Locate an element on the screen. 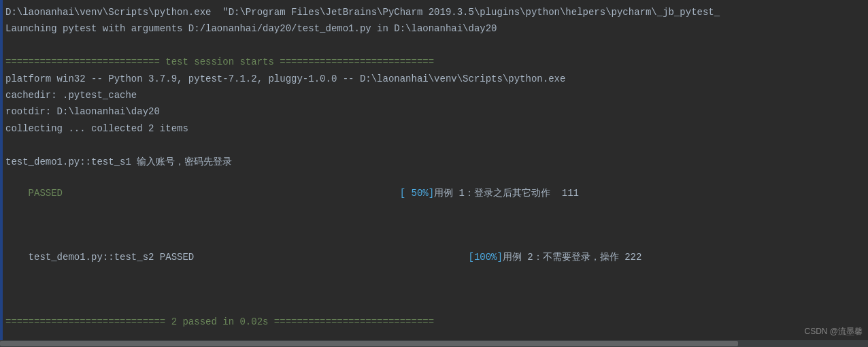 This screenshot has height=347, width=868. test-description: 用例 1：登录之后其它动作 111 is located at coordinates (506, 193).